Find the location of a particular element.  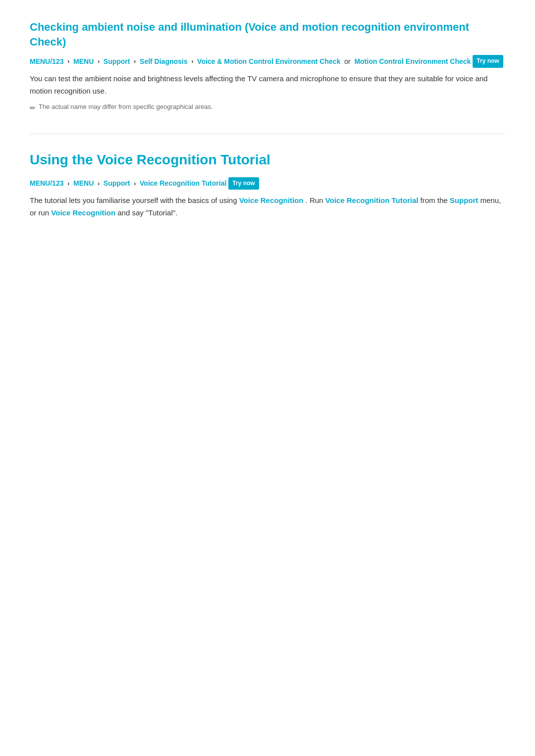

breadcrumb-sep3: › is located at coordinates (135, 61).